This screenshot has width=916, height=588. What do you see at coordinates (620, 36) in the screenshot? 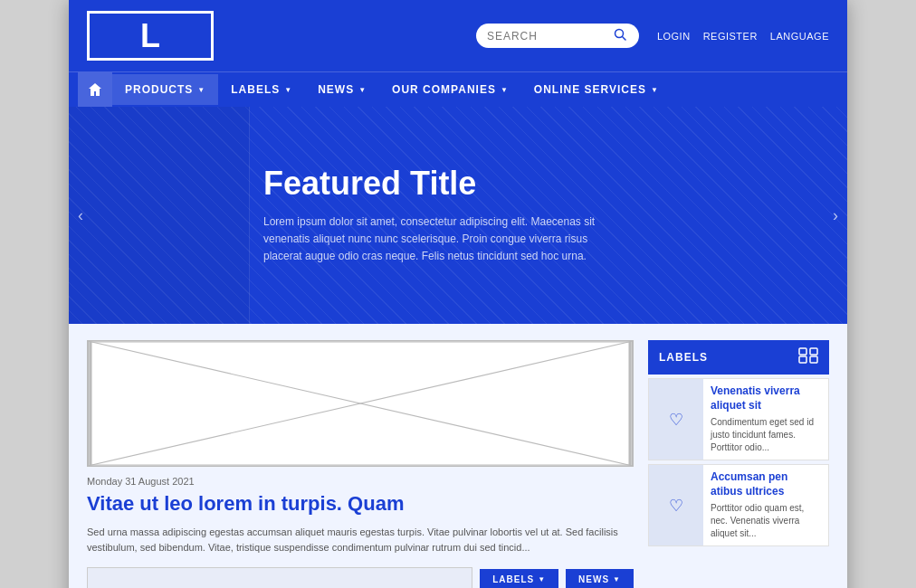
I see `search-icon` at bounding box center [620, 36].